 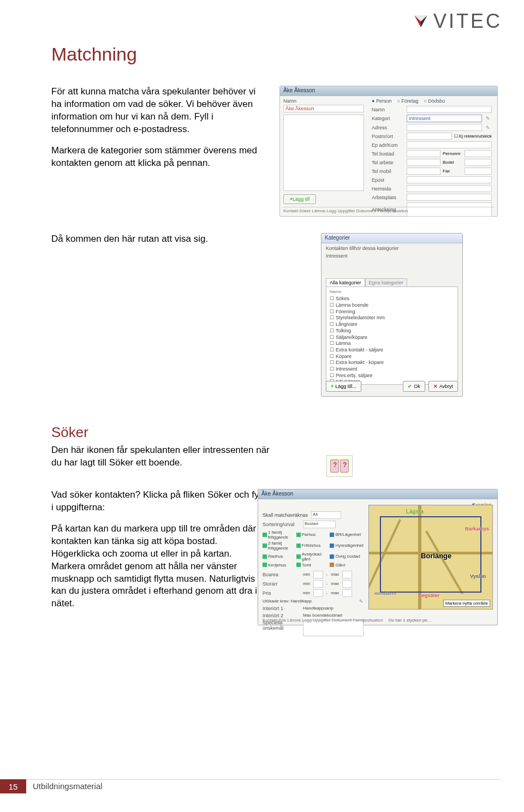 I want to click on inp-epost, so click(x=449, y=180).